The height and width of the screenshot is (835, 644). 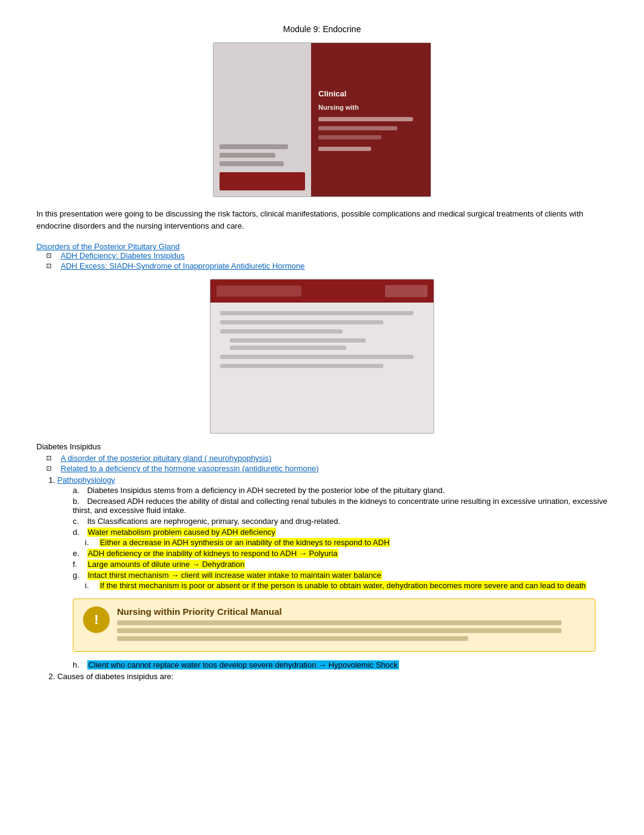 I want to click on intro-text: In this presentation were going to be di…, so click(x=322, y=220).